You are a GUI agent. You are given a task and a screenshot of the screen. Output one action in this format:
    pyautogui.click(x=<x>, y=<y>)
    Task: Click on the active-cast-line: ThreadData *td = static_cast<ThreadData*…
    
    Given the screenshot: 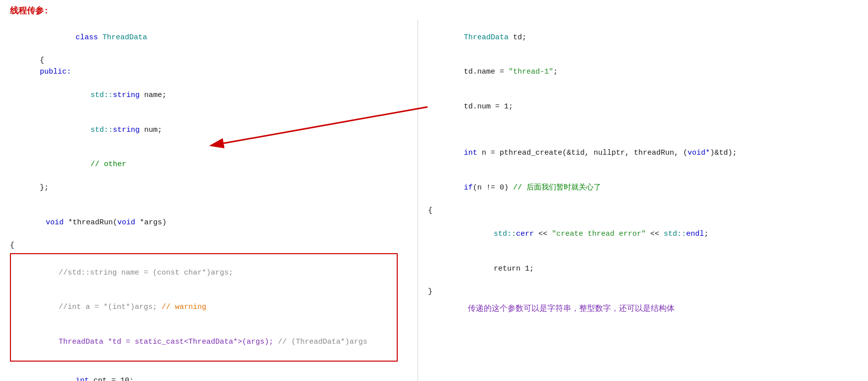 What is the action you would take?
    pyautogui.click(x=204, y=342)
    